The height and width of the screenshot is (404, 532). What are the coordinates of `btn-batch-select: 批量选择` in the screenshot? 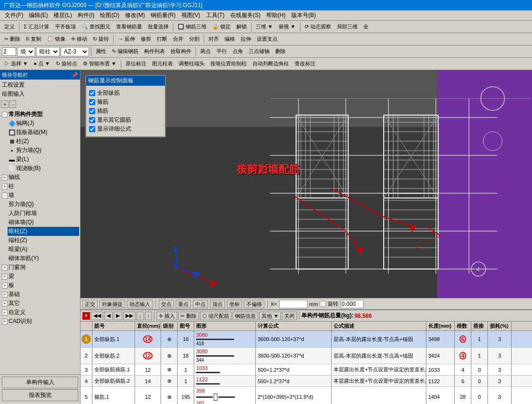 It's located at (158, 27).